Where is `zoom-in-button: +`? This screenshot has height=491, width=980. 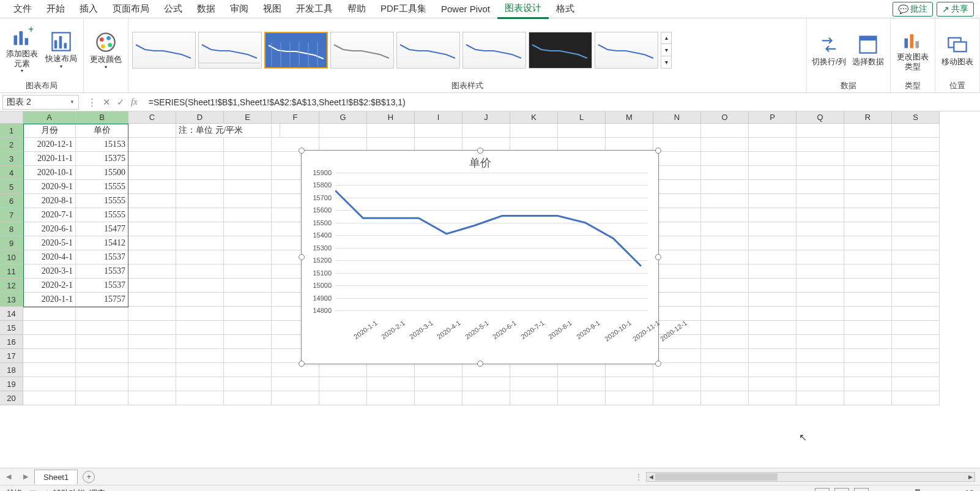
zoom-in-button: + is located at coordinates (958, 490).